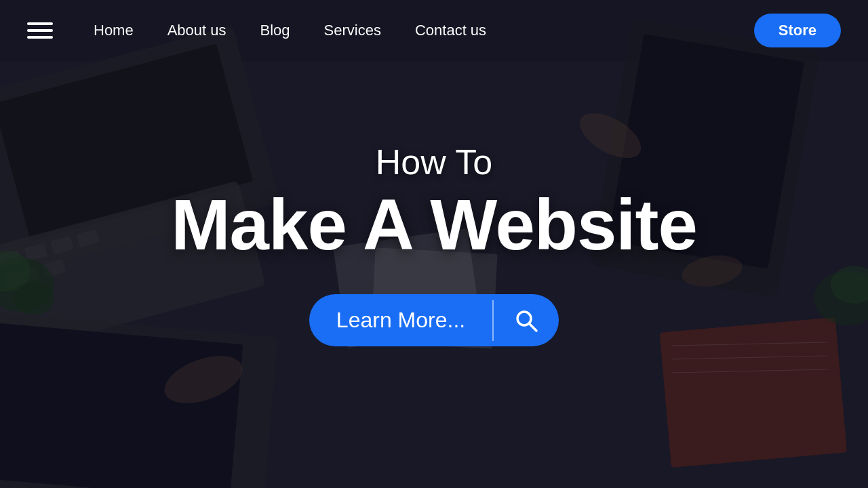 The image size is (868, 488). Describe the element at coordinates (40, 30) in the screenshot. I see `hamburger-menu` at that location.